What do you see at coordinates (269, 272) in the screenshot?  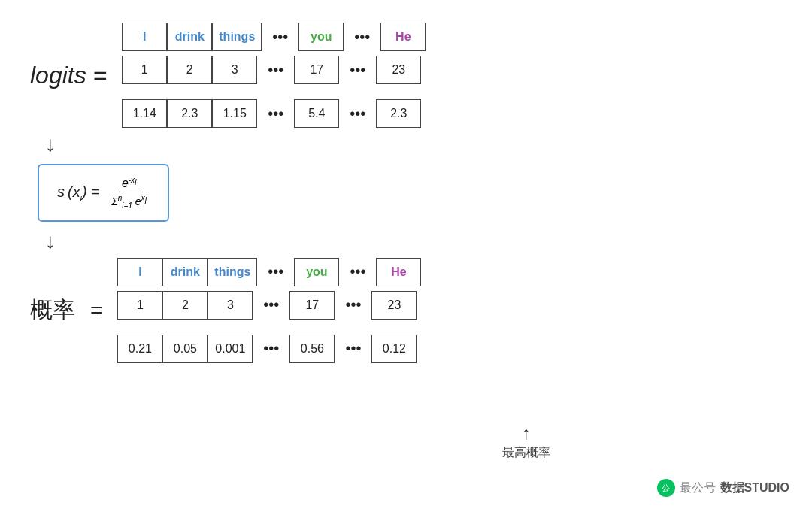 I see `bottom-header-row: I drink things ••• you ••• He` at bounding box center [269, 272].